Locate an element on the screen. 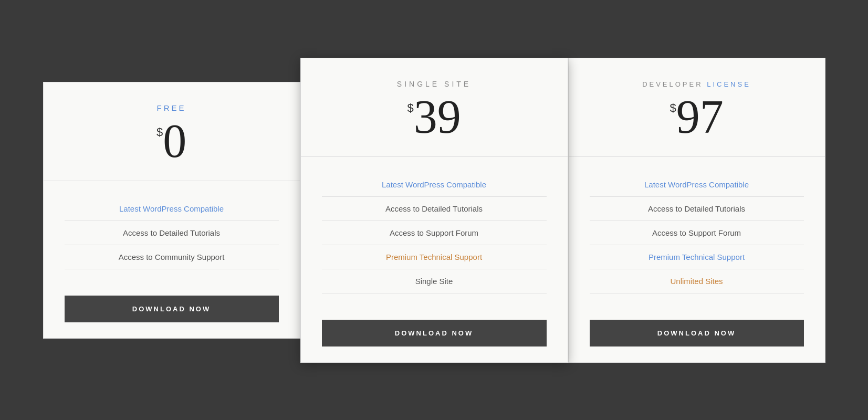 This screenshot has width=868, height=420. plan-name-developer: DEVELOPER LICENSE is located at coordinates (697, 84).